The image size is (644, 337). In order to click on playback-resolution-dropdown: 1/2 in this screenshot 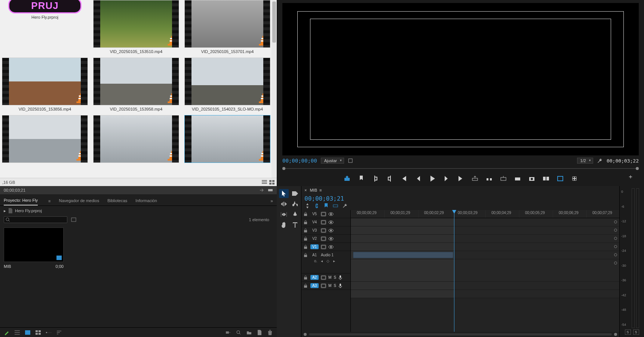, I will do `click(585, 161)`.